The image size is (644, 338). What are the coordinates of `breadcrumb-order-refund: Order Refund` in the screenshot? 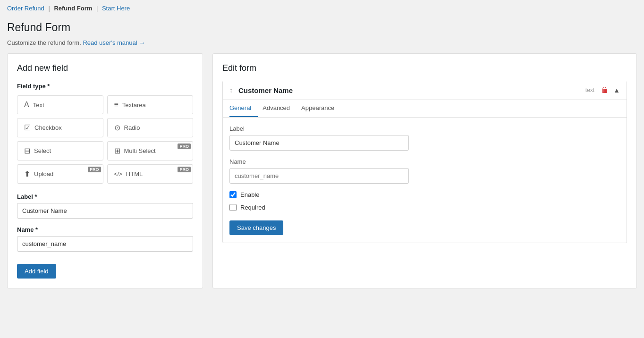 It's located at (25, 8).